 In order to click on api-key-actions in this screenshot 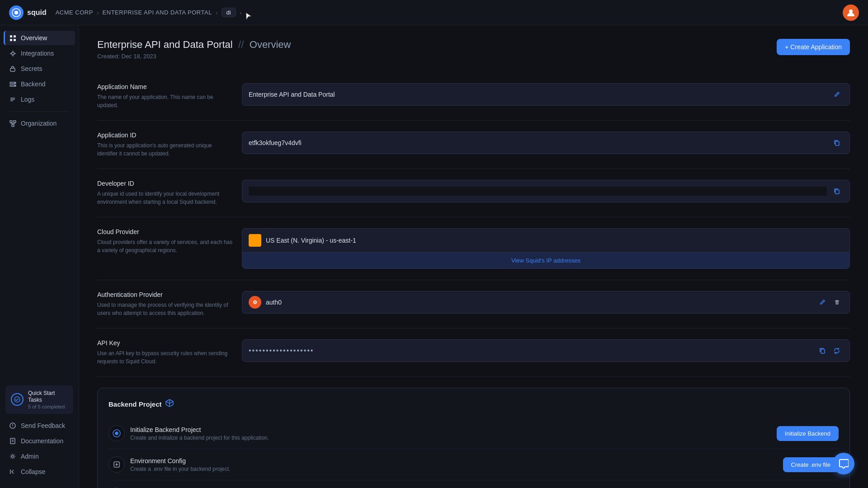, I will do `click(830, 351)`.